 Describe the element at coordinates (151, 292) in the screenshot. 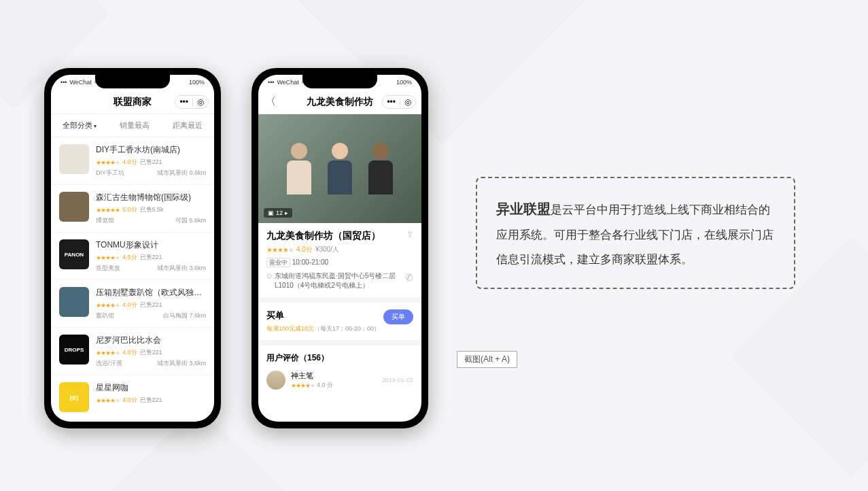

I see `merchant-name: 压箱别墅轰趴馆（欧式风独栋私密别...` at that location.